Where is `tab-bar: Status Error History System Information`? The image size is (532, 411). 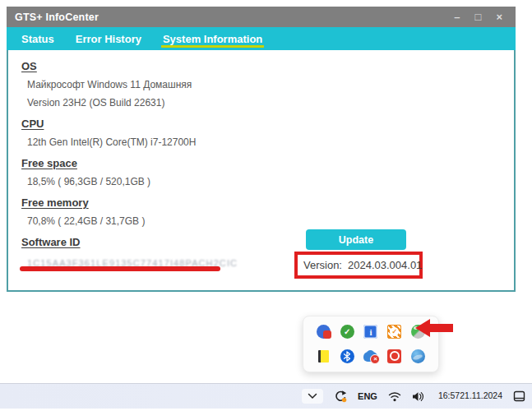
tab-bar: Status Error History System Information is located at coordinates (261, 39).